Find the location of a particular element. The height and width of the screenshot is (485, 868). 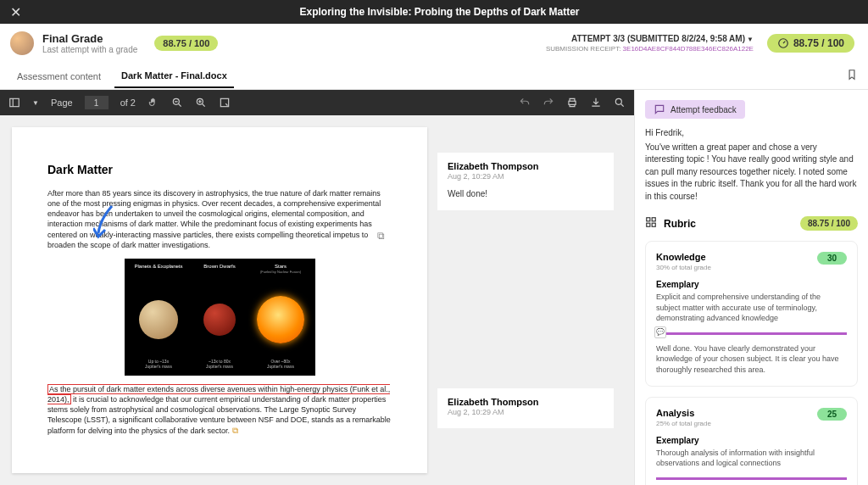

doc-paragraph: As the pursuit of dark matter extends ac… is located at coordinates (220, 410).